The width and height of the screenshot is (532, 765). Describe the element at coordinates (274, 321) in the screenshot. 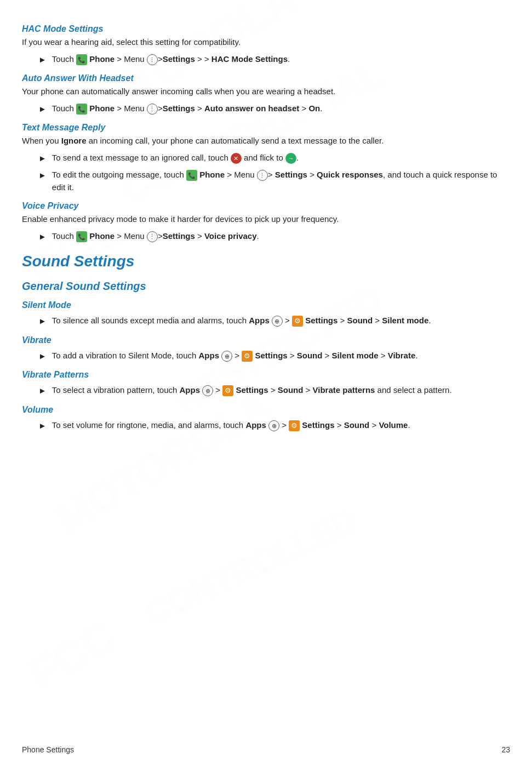

I see `silent-mode-bullet-1: ► To silence all sounds except media and…` at that location.